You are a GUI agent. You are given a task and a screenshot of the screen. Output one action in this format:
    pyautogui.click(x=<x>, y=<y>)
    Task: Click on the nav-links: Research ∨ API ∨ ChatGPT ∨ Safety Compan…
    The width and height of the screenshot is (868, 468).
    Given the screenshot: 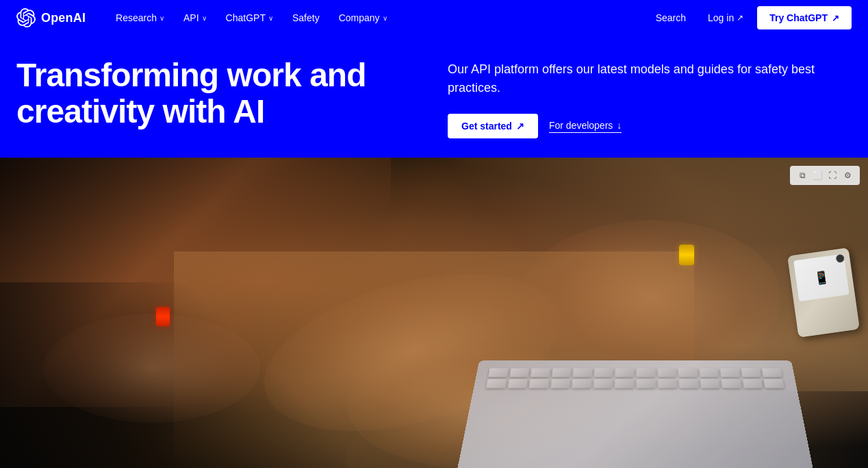 What is the action you would take?
    pyautogui.click(x=378, y=18)
    